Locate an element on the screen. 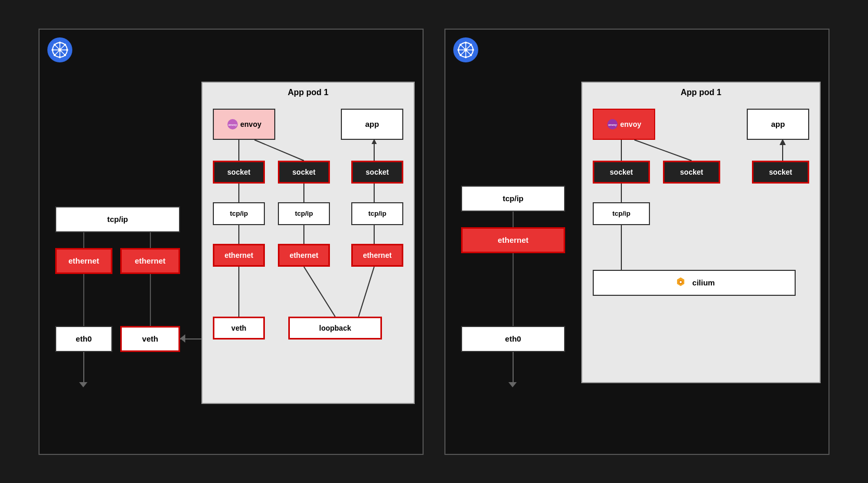  arrow-down-right is located at coordinates (513, 368).